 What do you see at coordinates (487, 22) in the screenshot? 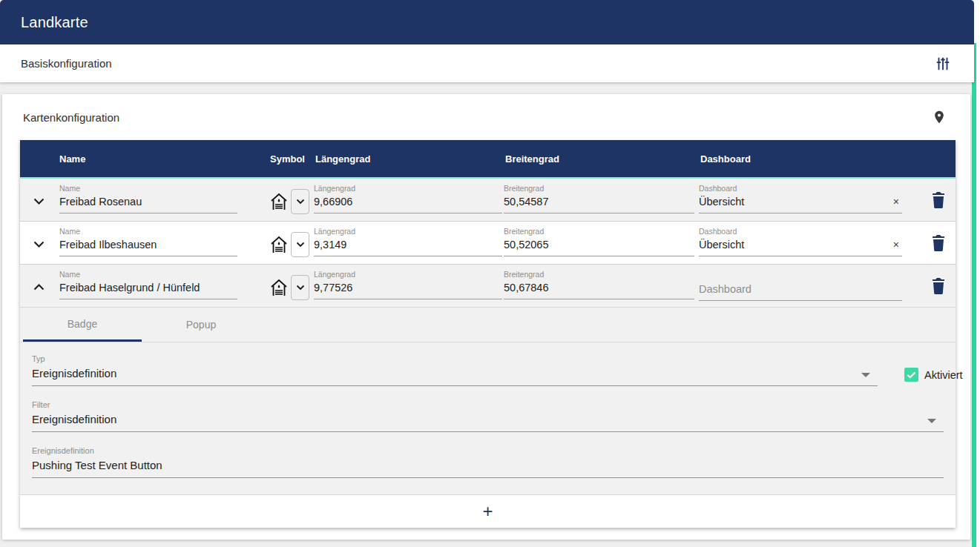
I see `app-header: Landkarte` at bounding box center [487, 22].